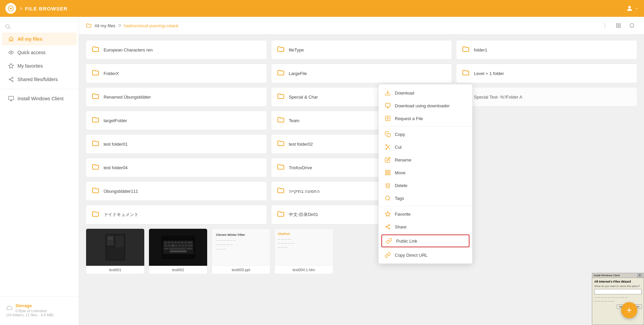  Describe the element at coordinates (398, 147) in the screenshot. I see `context-cut-label: Cut` at that location.